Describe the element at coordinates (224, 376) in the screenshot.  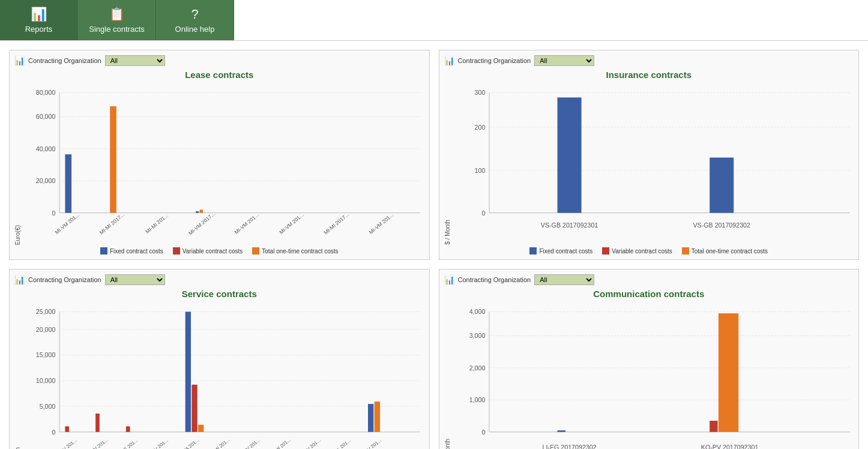
I see `service-chart-inner: 0 5,000 10,000 15,000 20,000 25,000` at that location.